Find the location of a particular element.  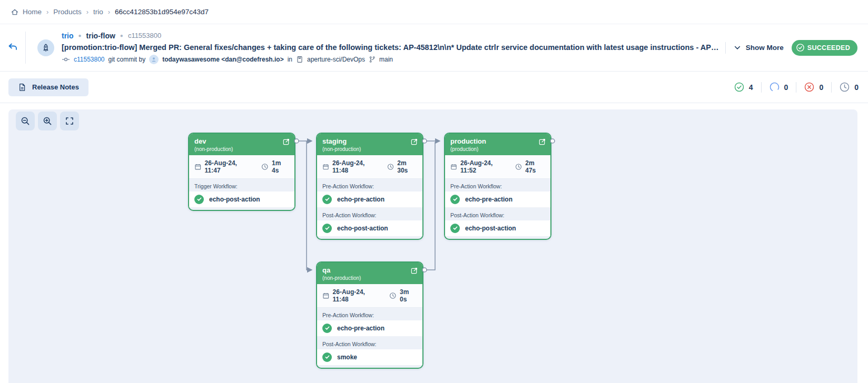

env-meta: 26-Aug-24, 11:47 1m 4s is located at coordinates (242, 167).